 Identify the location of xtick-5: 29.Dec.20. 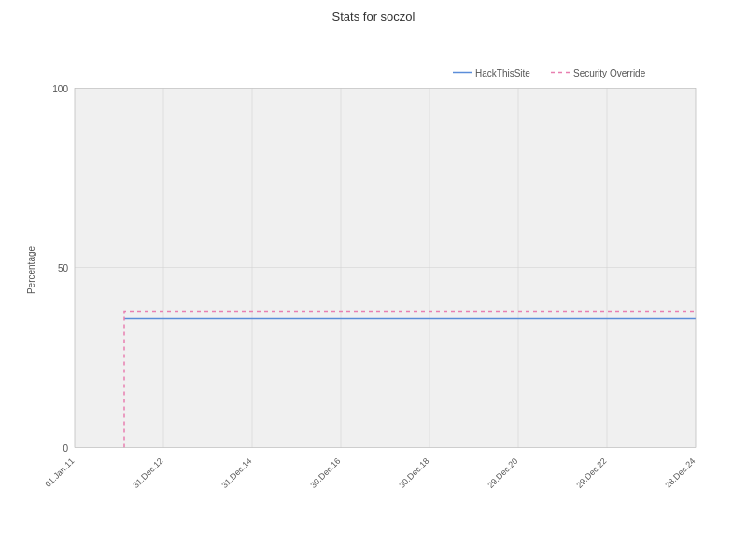
(502, 473).